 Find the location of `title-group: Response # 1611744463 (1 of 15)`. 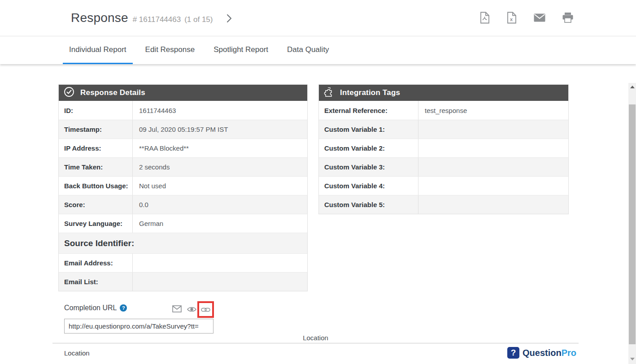

title-group: Response # 1611744463 (1 of 15) is located at coordinates (142, 18).